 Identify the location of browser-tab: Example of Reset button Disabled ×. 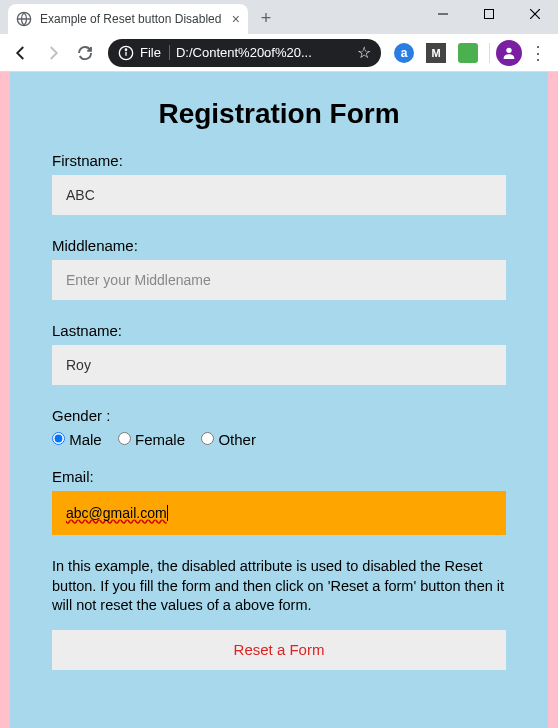
(128, 19).